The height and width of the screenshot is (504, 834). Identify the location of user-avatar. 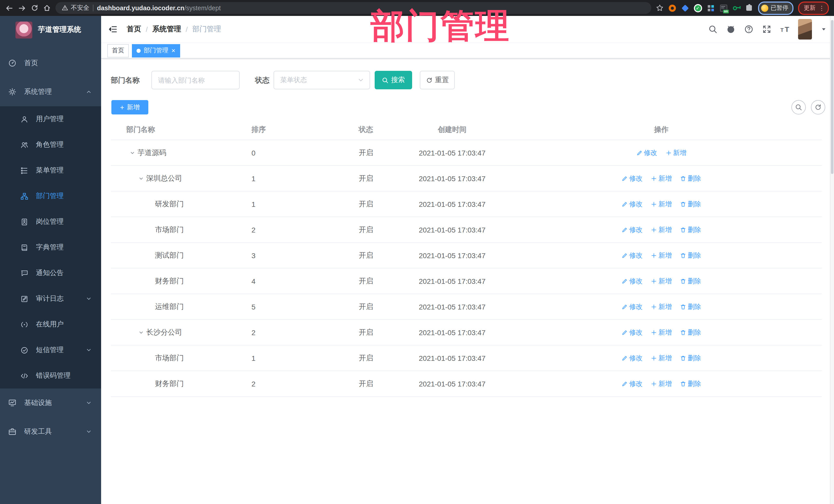
(805, 29).